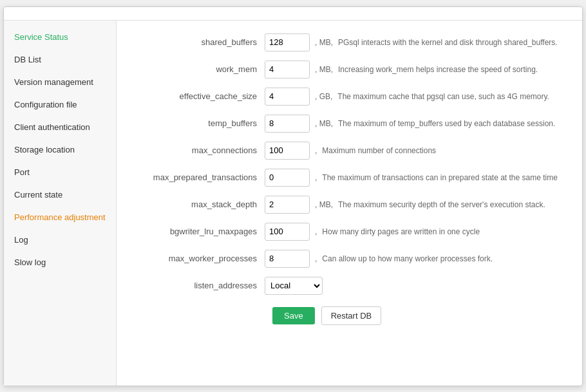  Describe the element at coordinates (349, 178) in the screenshot. I see `form-row-max_prepared_transactions: max_prepared_transactions, The maximum o…` at that location.